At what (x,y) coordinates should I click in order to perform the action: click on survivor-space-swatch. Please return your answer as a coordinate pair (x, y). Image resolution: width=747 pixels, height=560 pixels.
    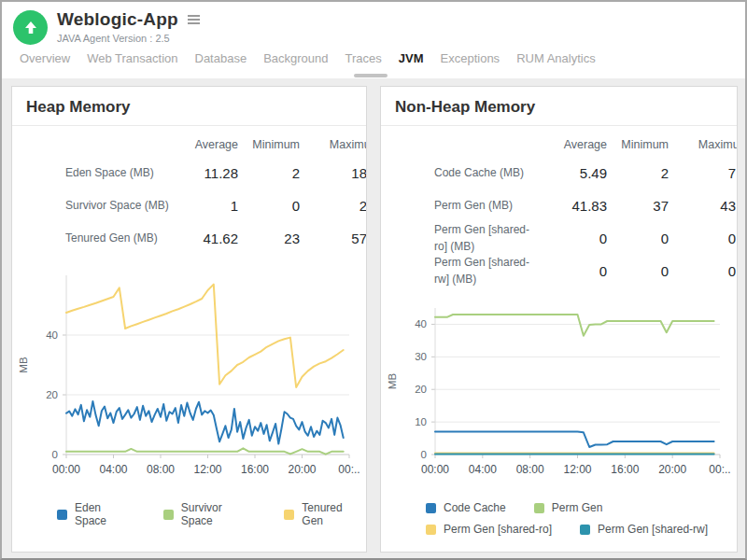
    Looking at the image, I should click on (168, 515).